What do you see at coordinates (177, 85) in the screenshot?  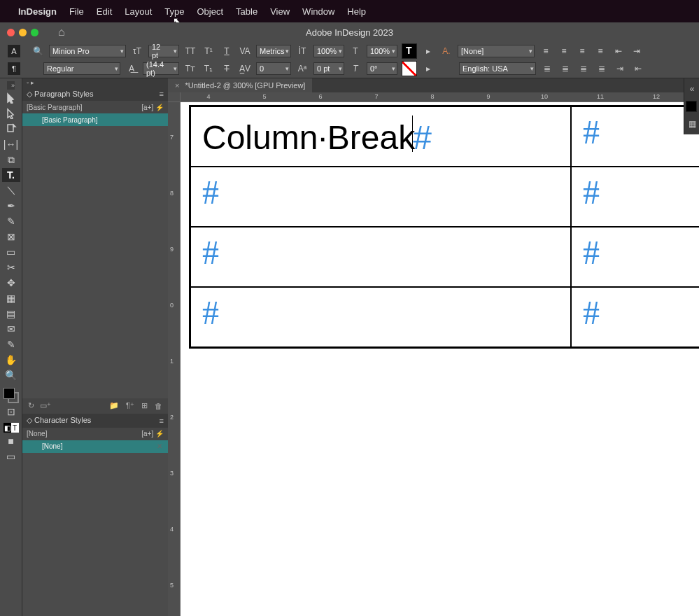 I see `close-tab-icon: ×` at bounding box center [177, 85].